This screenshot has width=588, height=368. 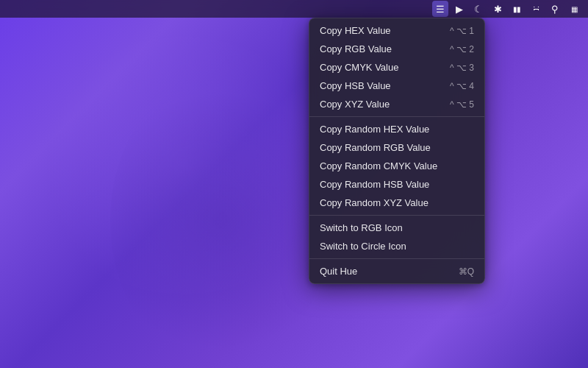 I want to click on menu-item-switch-rgb-icon: Switch to RGB Icon, so click(x=397, y=228).